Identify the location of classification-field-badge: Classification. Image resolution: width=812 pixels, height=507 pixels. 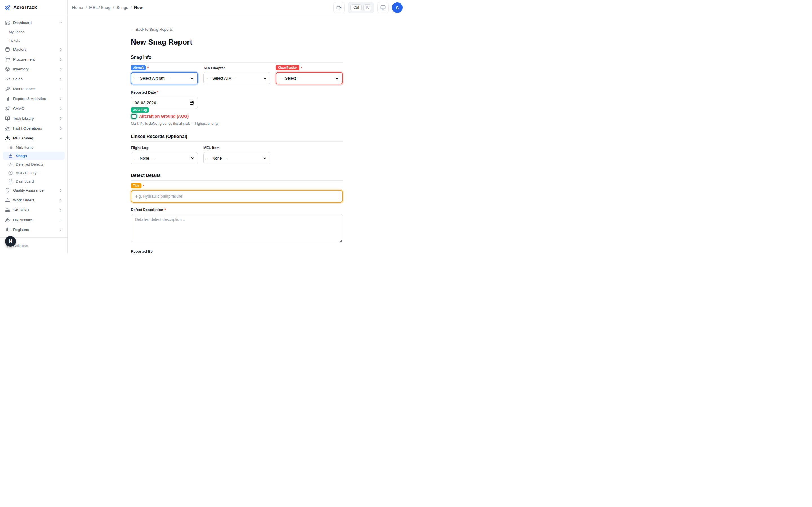
(288, 68).